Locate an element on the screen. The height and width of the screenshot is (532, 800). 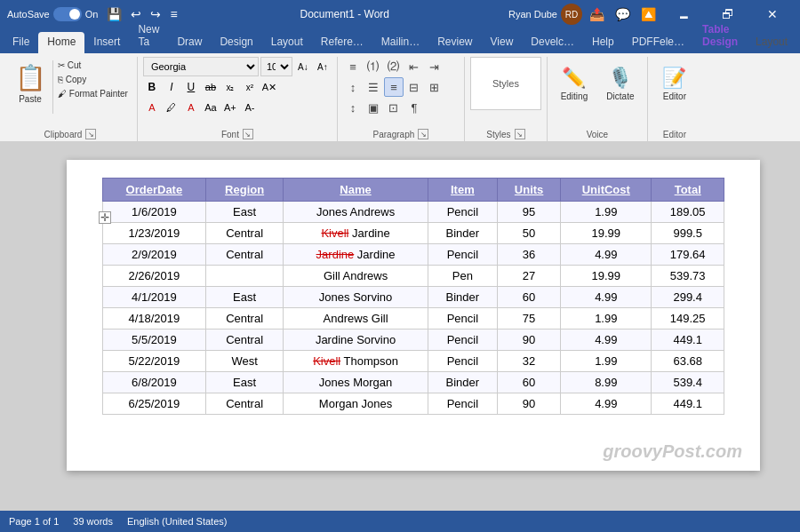
table-move-handle: ✛ is located at coordinates (105, 218).